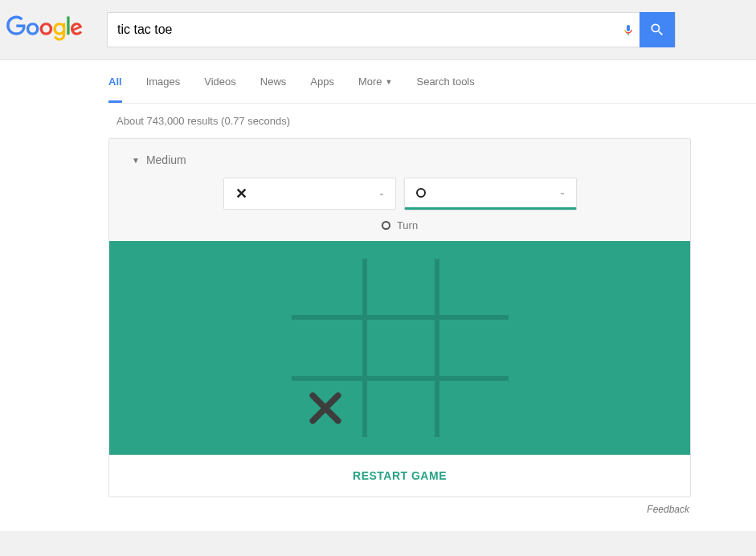 Image resolution: width=756 pixels, height=556 pixels. What do you see at coordinates (310, 194) in the screenshot?
I see `player-x-scorebox: ✕ -` at bounding box center [310, 194].